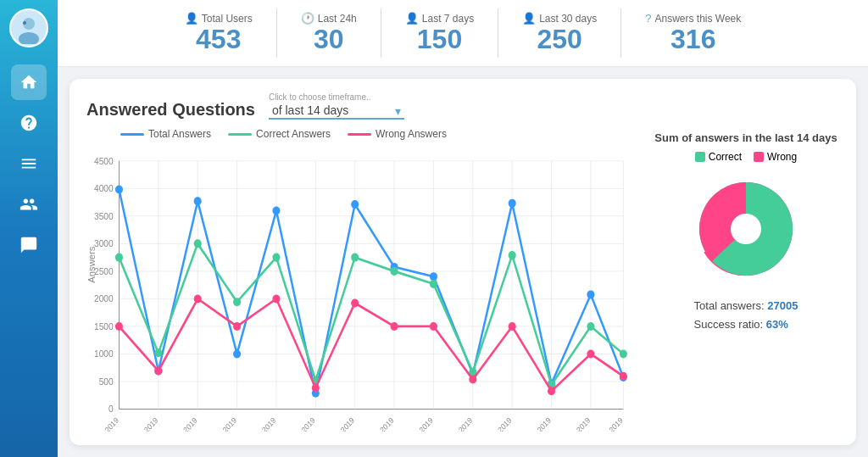 Image resolution: width=868 pixels, height=457 pixels. I want to click on last-30d-icon: 👤, so click(529, 19).